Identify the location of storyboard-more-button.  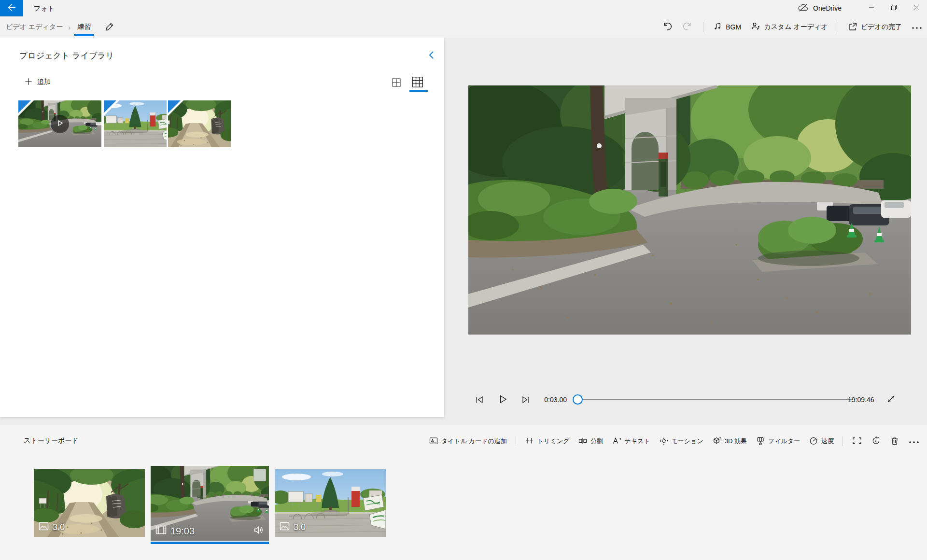
(914, 441).